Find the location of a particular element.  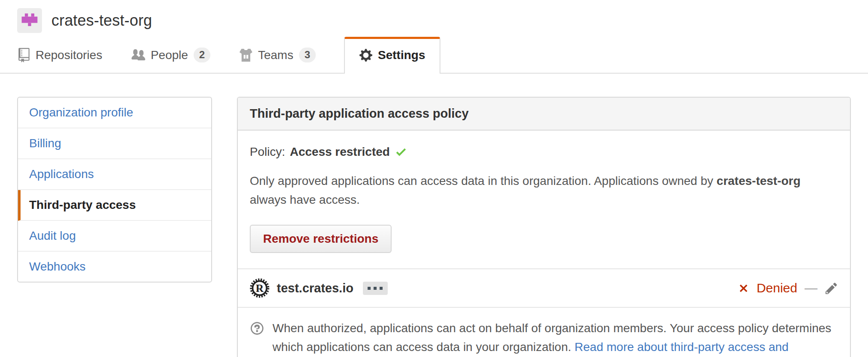

org-avatar is located at coordinates (30, 21).